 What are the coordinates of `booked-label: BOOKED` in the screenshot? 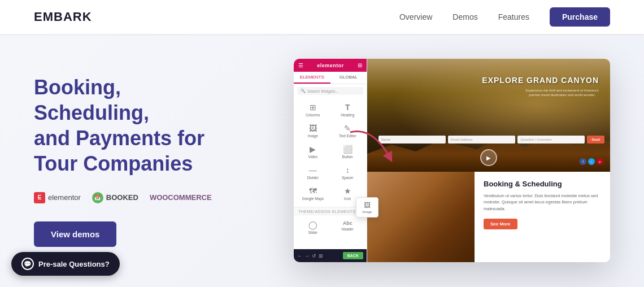 It's located at (122, 198).